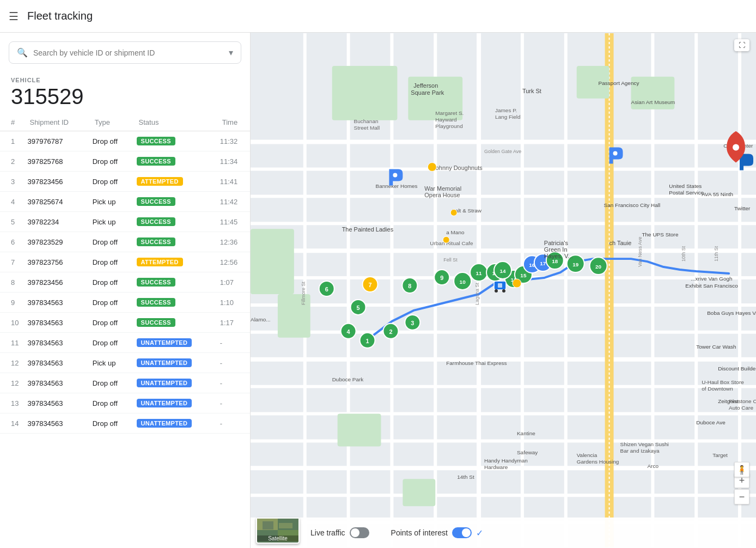 The width and height of the screenshot is (756, 548). I want to click on svg-text: Turk St, so click(532, 91).